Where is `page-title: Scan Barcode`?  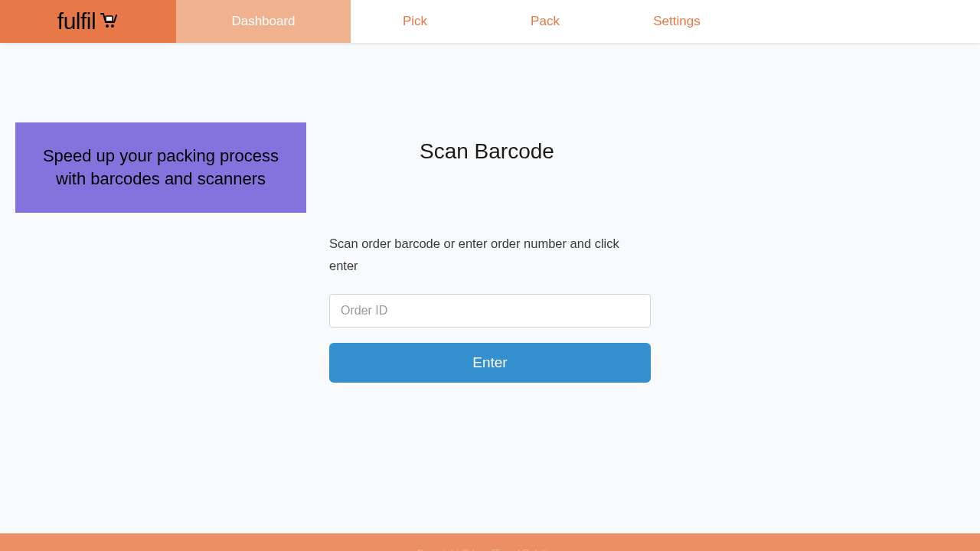
page-title: Scan Barcode is located at coordinates (535, 152).